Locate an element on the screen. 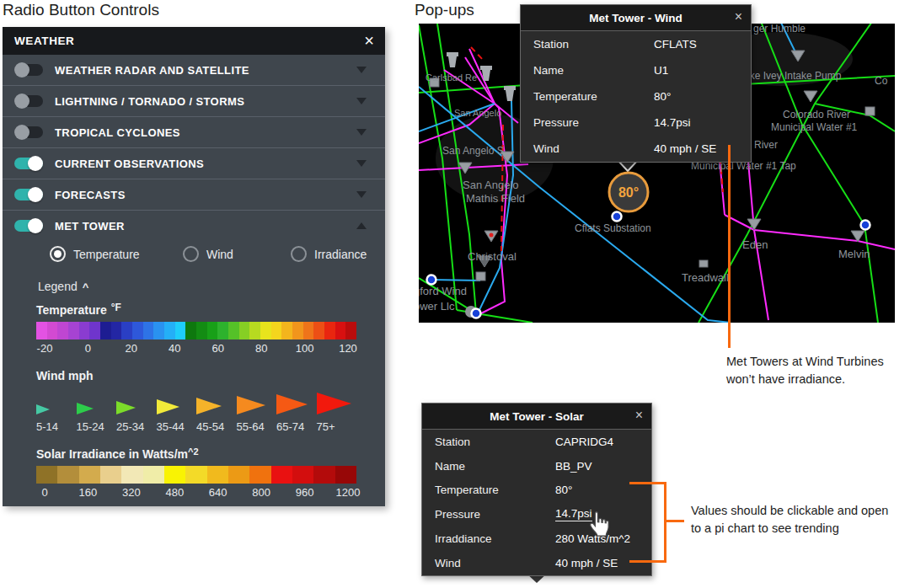  tick-label: 120 is located at coordinates (348, 349).